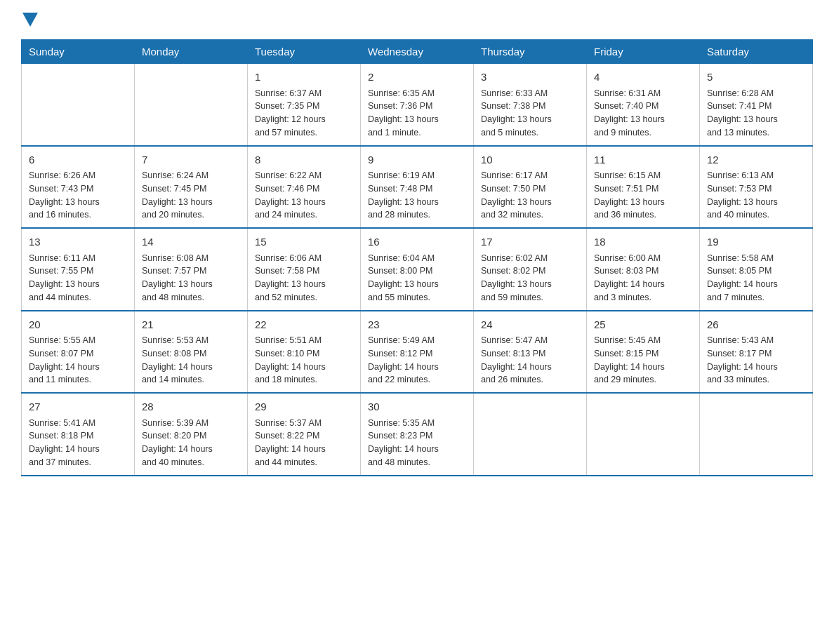  I want to click on day-info: Sunrise: 5:47 AM Sunset: 8:13 PM Dayligh…, so click(530, 361).